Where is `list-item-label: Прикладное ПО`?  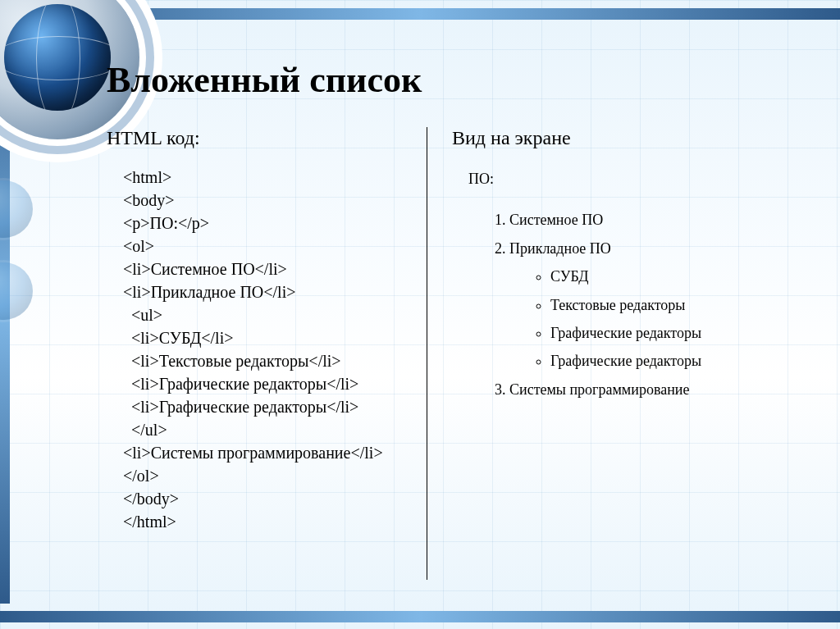 list-item-label: Прикладное ПО is located at coordinates (560, 248).